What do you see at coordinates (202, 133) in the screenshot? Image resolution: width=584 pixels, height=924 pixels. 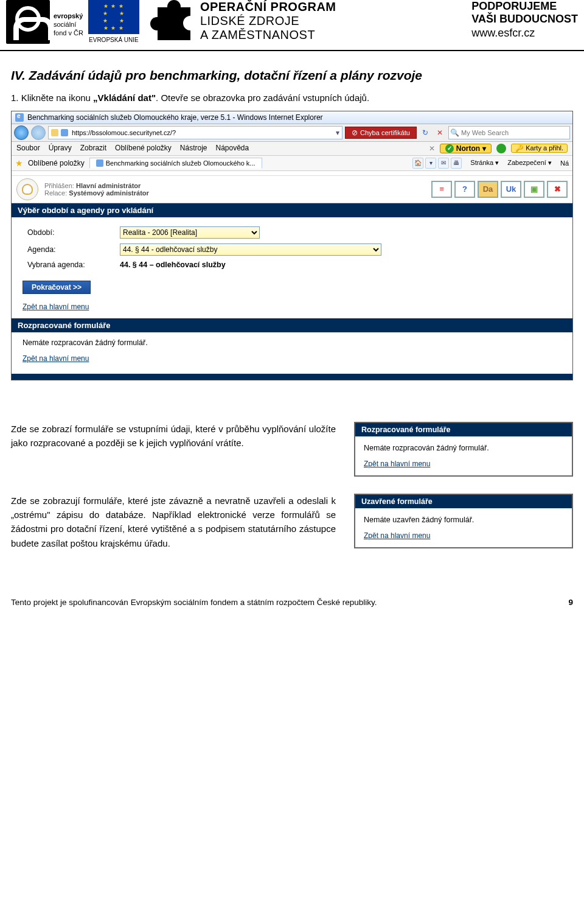 I see `url-input` at bounding box center [202, 133].